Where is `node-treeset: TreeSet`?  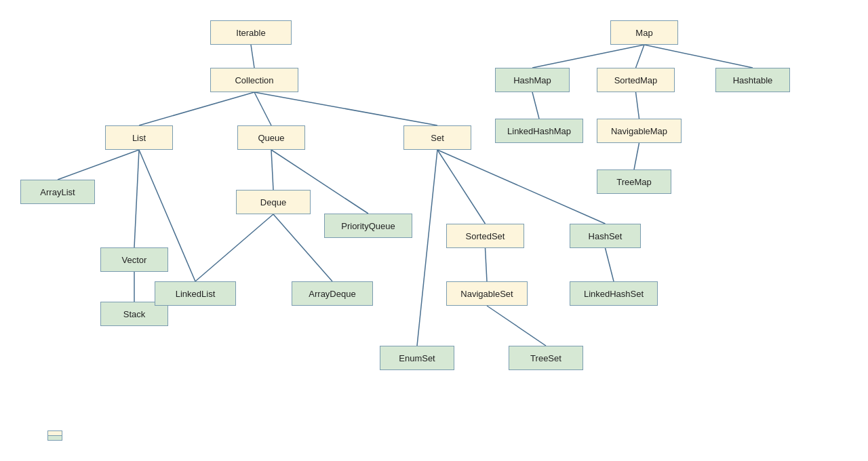
node-treeset: TreeSet is located at coordinates (546, 358).